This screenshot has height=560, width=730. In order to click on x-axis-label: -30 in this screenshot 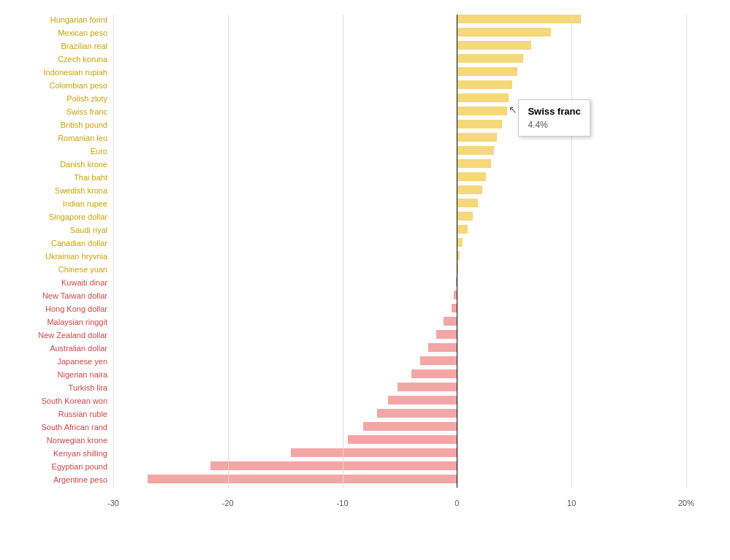, I will do `click(113, 503)`.